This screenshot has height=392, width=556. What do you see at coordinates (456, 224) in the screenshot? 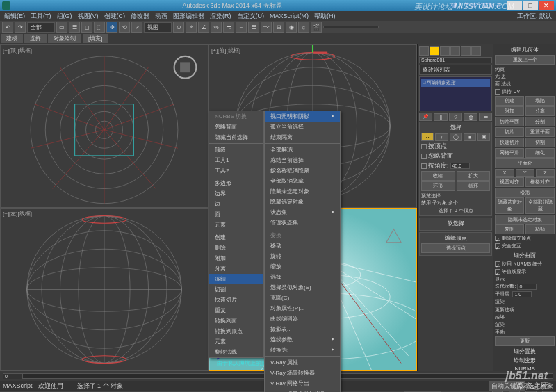
I see `softsel-rollout: 软选择` at bounding box center [456, 224].